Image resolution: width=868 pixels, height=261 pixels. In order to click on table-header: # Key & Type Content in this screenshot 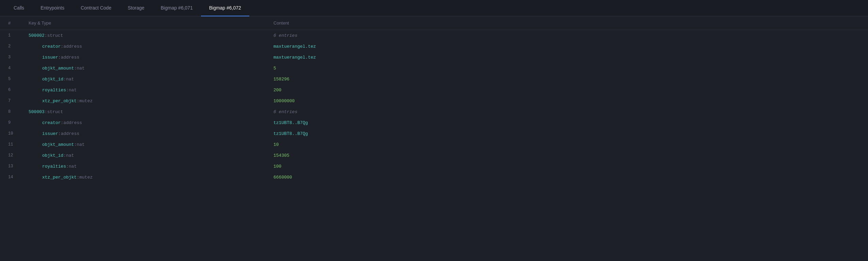, I will do `click(434, 23)`.